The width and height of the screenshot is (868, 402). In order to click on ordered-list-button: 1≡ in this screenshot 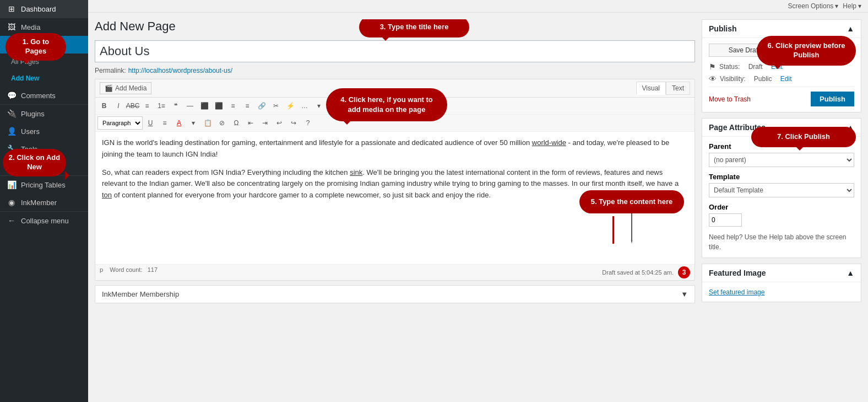, I will do `click(161, 106)`.